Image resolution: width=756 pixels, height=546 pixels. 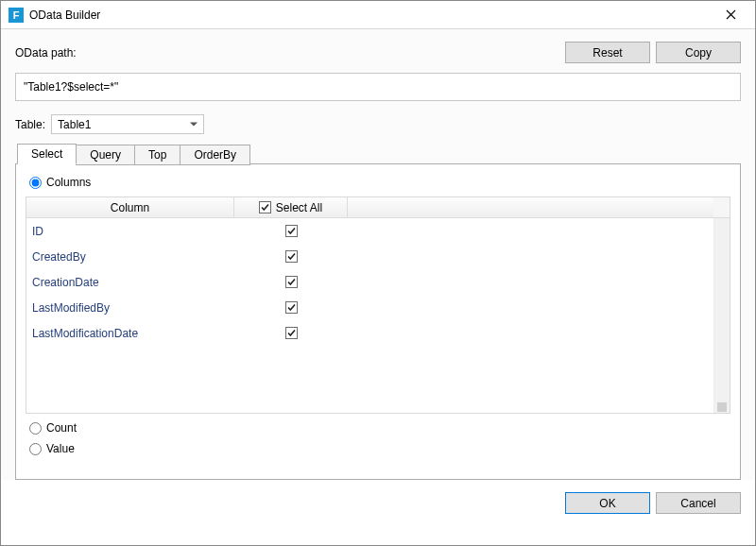 What do you see at coordinates (130, 231) in the screenshot?
I see `column-name: ID` at bounding box center [130, 231].